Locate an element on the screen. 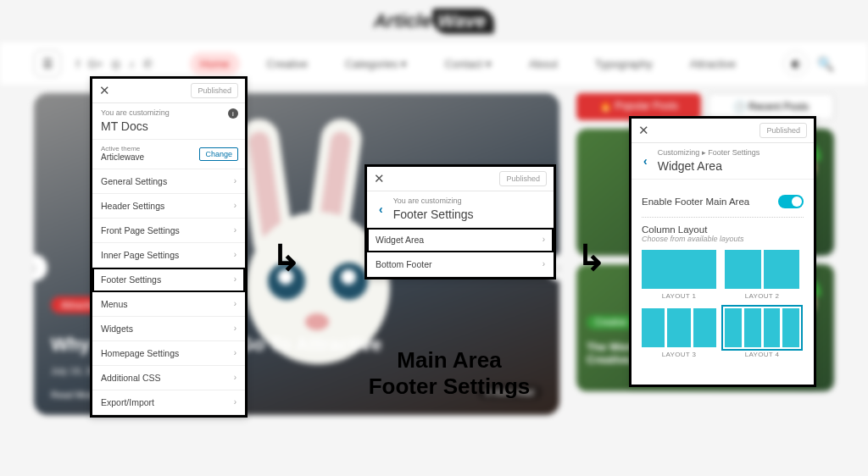 The image size is (868, 476). footer-item: Widget Area› is located at coordinates (460, 241).